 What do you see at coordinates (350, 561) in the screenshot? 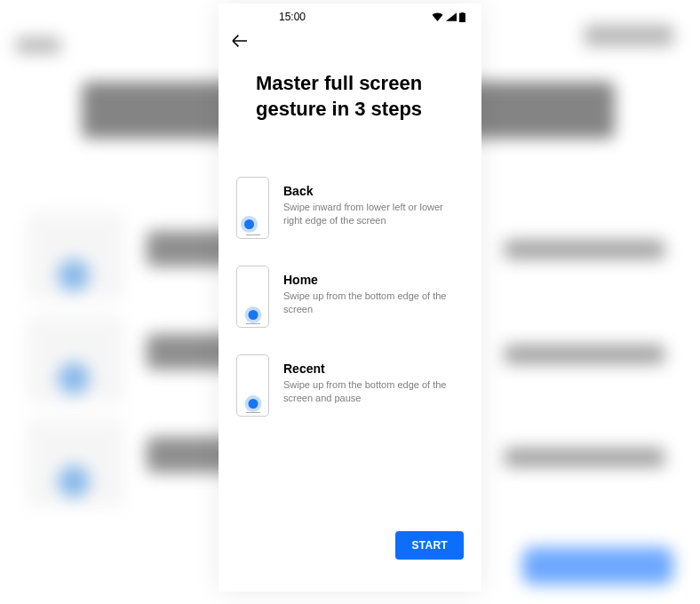
I see `footer: START` at bounding box center [350, 561].